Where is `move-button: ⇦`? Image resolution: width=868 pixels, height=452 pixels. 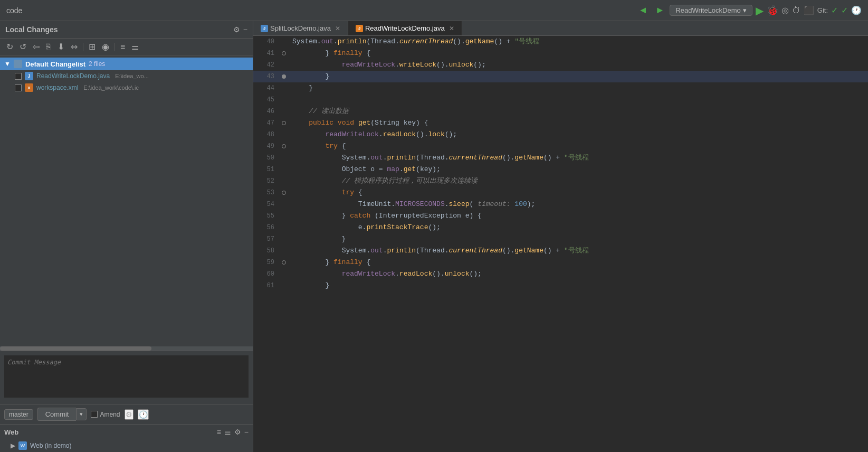 move-button: ⇦ is located at coordinates (36, 46).